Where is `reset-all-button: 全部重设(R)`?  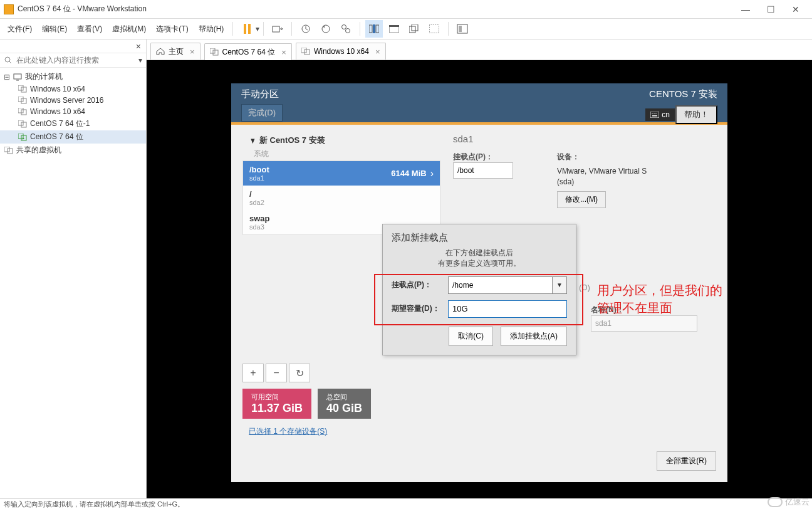
reset-all-button: 全部重设(R) is located at coordinates (687, 461).